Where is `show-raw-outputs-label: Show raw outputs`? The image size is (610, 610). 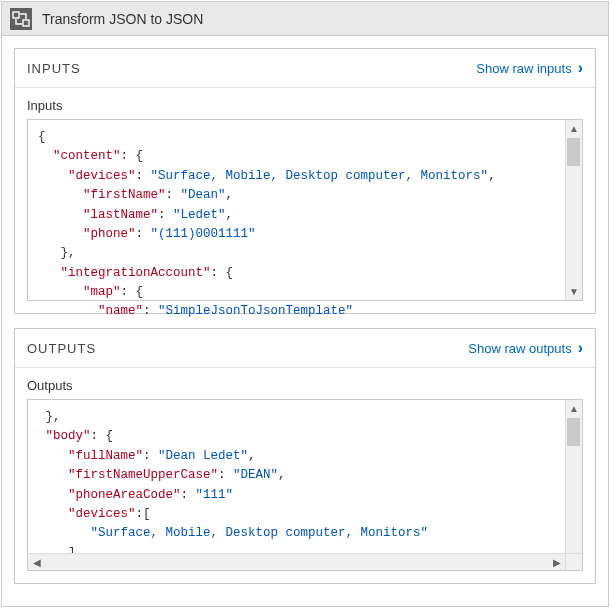 show-raw-outputs-label: Show raw outputs is located at coordinates (520, 348).